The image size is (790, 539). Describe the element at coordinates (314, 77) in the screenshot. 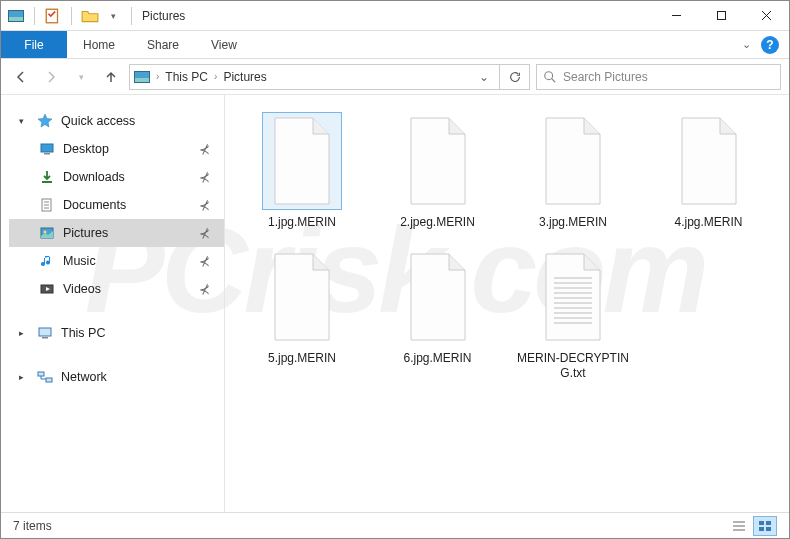

I see `address-bar: › This PC › Pictures ⌄` at that location.